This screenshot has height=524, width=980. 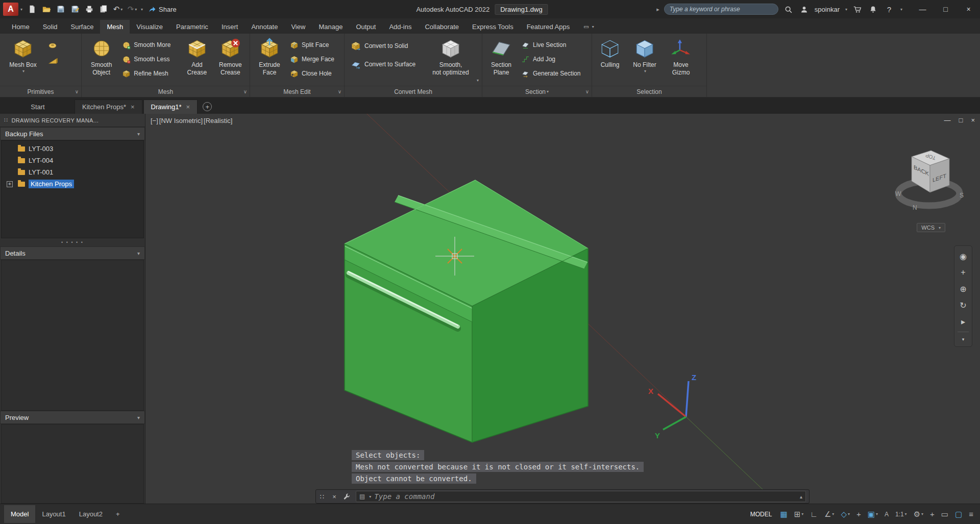 What do you see at coordinates (19, 514) in the screenshot?
I see `model-tab: Model` at bounding box center [19, 514].